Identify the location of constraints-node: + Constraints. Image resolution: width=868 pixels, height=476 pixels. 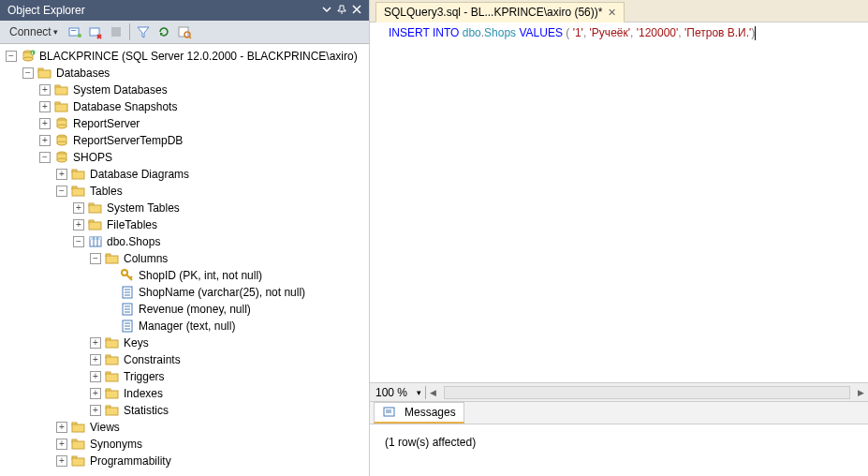
(184, 360).